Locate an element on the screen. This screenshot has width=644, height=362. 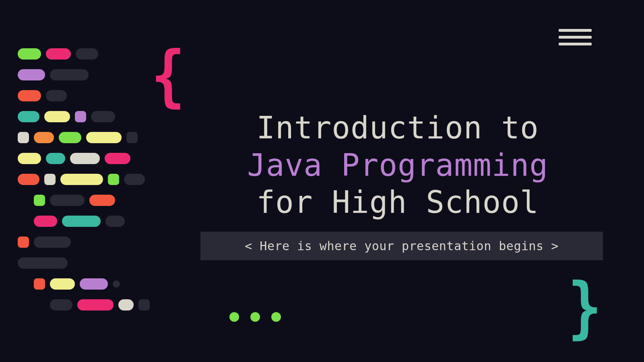
code-art-decor is located at coordinates (84, 179).